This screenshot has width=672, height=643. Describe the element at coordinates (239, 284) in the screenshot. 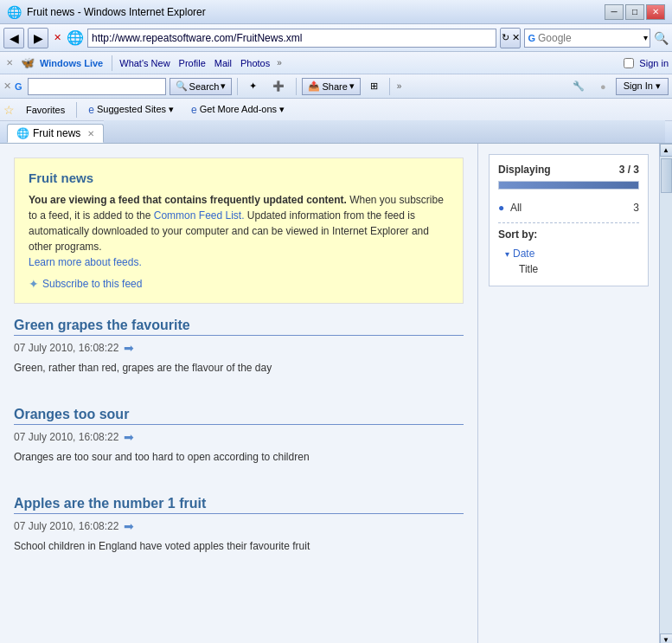

I see `subscribe-link: ✦ Subscribe to this feed` at that location.